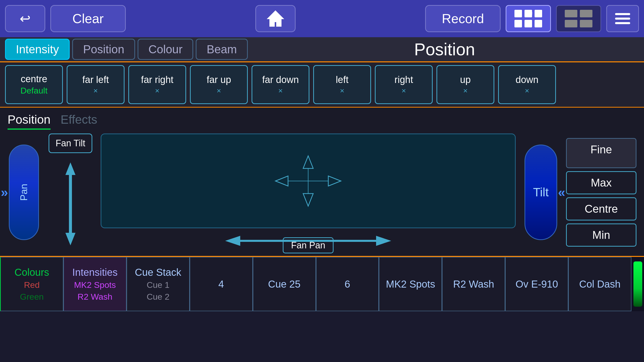  What do you see at coordinates (527, 84) in the screenshot?
I see `palette-down: down ×` at bounding box center [527, 84].